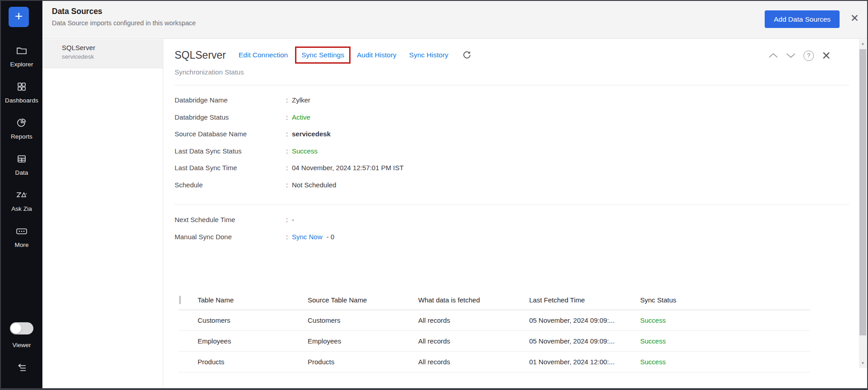 The width and height of the screenshot is (868, 390). I want to click on sync-settings-annotation-box: Sync Settings, so click(323, 55).